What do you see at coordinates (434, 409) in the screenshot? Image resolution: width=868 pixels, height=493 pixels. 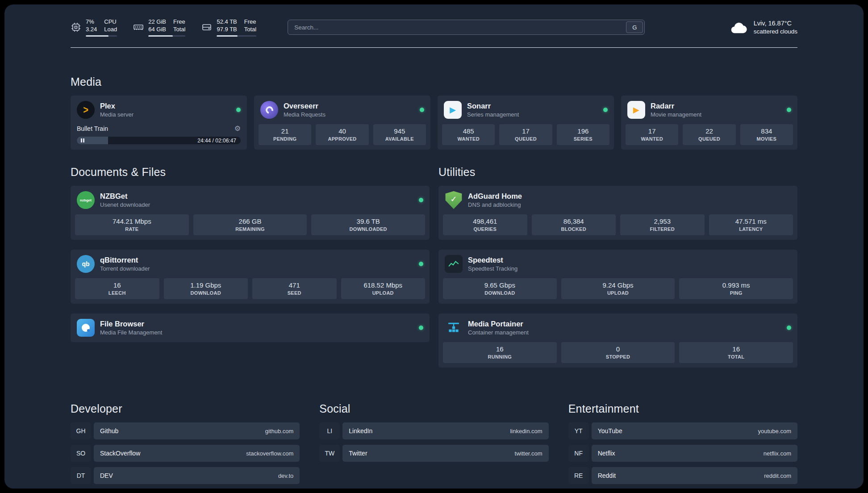 I see `bookmark-group-title: Social` at bounding box center [434, 409].